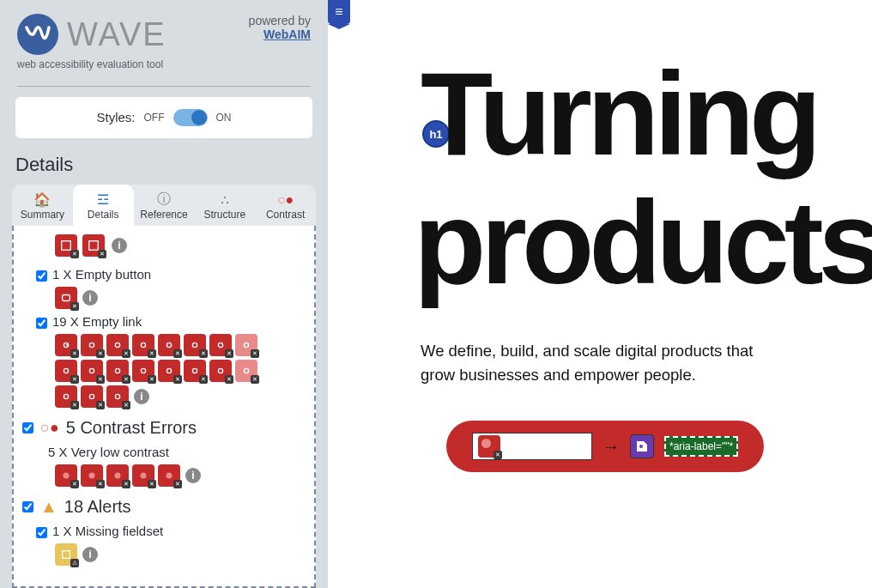 Image resolution: width=872 pixels, height=588 pixels. What do you see at coordinates (611, 446) in the screenshot?
I see `arrow-icon: →` at bounding box center [611, 446].